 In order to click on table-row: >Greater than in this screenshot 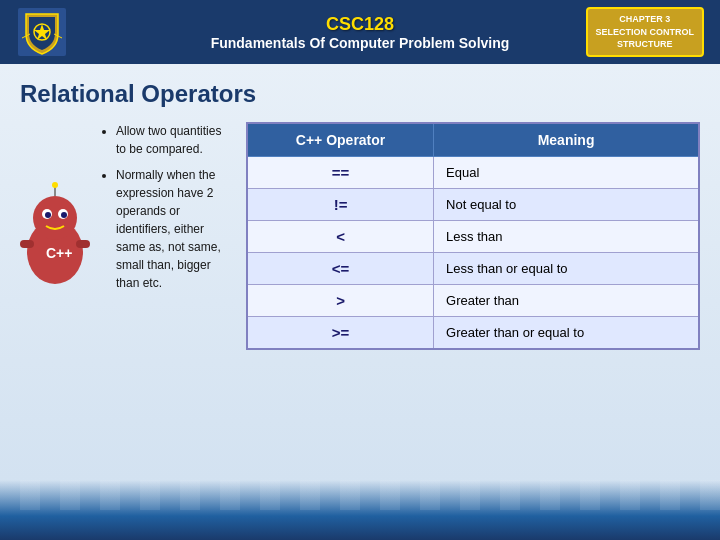, I will do `click(473, 301)`.